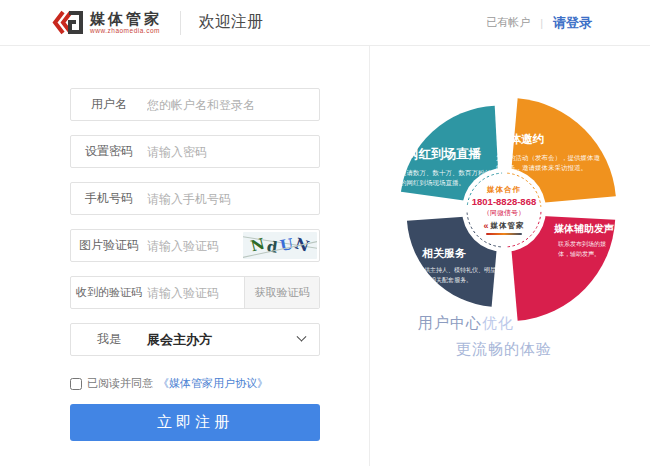 The width and height of the screenshot is (650, 466). What do you see at coordinates (233, 152) in the screenshot?
I see `password-input` at bounding box center [233, 152].